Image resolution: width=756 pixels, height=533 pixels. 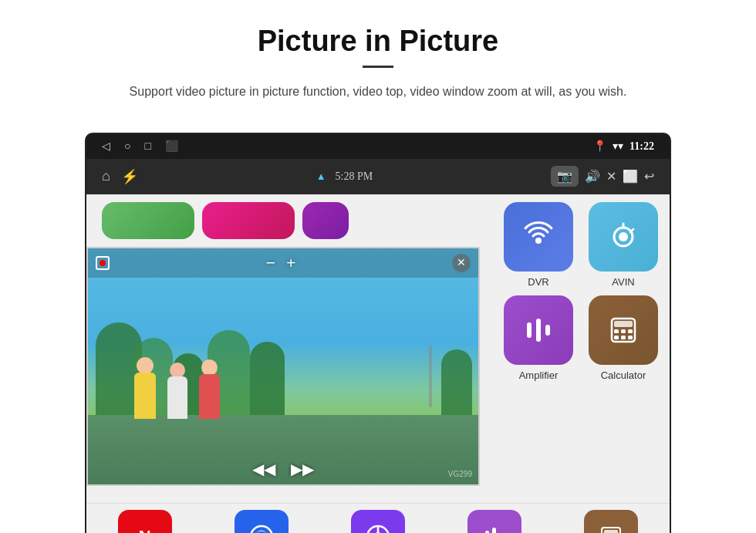 I want to click on status-bar-right: 📍 ▾▾ 11:22, so click(x=623, y=147).